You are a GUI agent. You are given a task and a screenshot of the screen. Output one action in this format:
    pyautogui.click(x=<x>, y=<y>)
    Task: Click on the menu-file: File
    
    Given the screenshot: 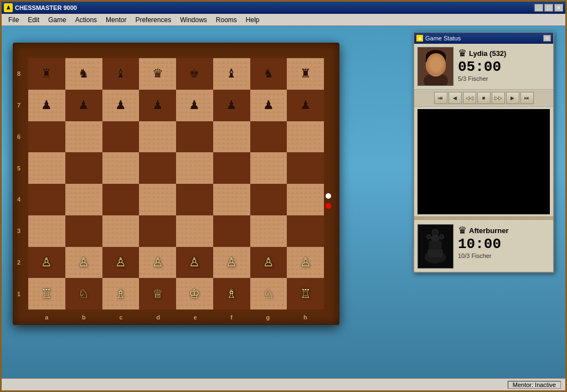 What is the action you would take?
    pyautogui.click(x=13, y=20)
    